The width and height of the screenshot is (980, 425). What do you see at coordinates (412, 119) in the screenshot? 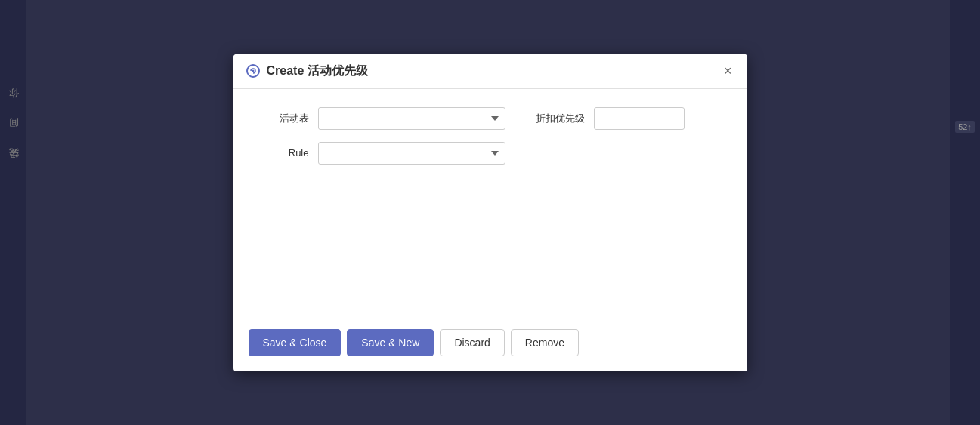
I see `activity-table-select` at bounding box center [412, 119].